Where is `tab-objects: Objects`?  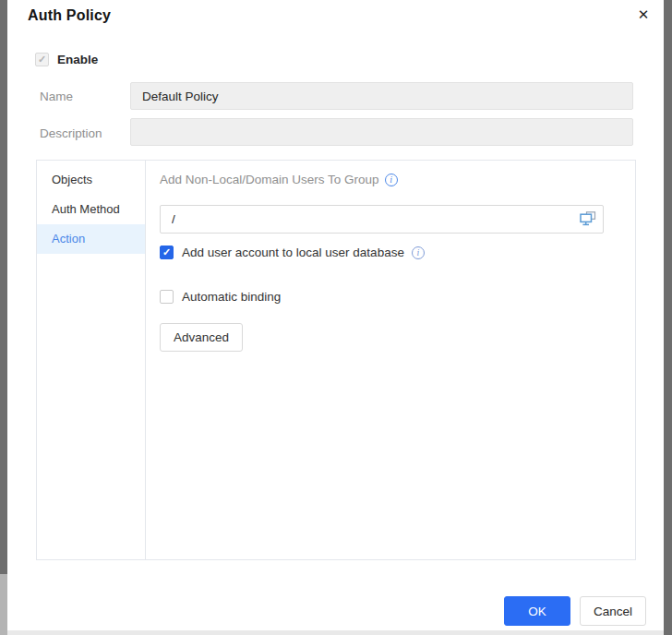 tab-objects: Objects is located at coordinates (90, 180).